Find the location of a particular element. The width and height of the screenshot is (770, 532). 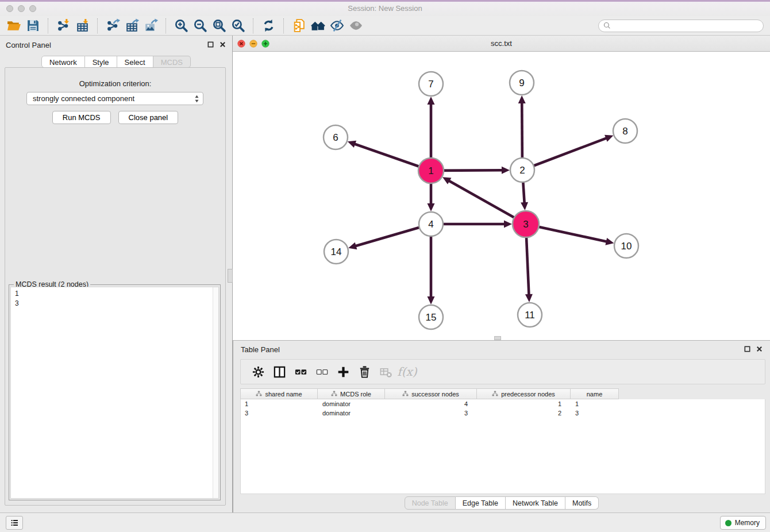

unselect-all-columns-icon is located at coordinates (322, 372).